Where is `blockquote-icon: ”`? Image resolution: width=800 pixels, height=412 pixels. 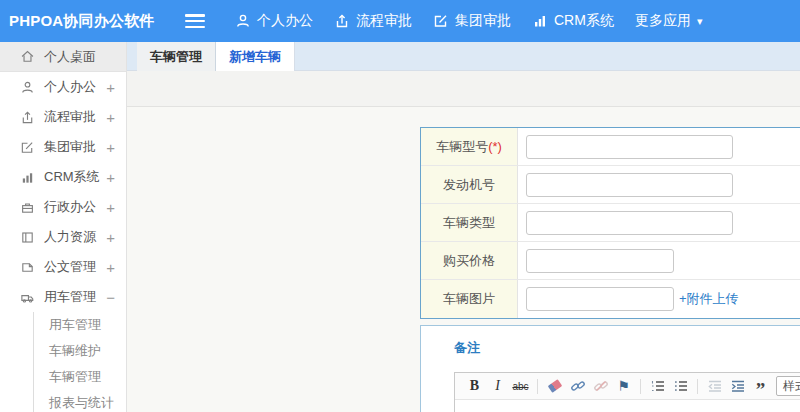
blockquote-icon: ” is located at coordinates (760, 386).